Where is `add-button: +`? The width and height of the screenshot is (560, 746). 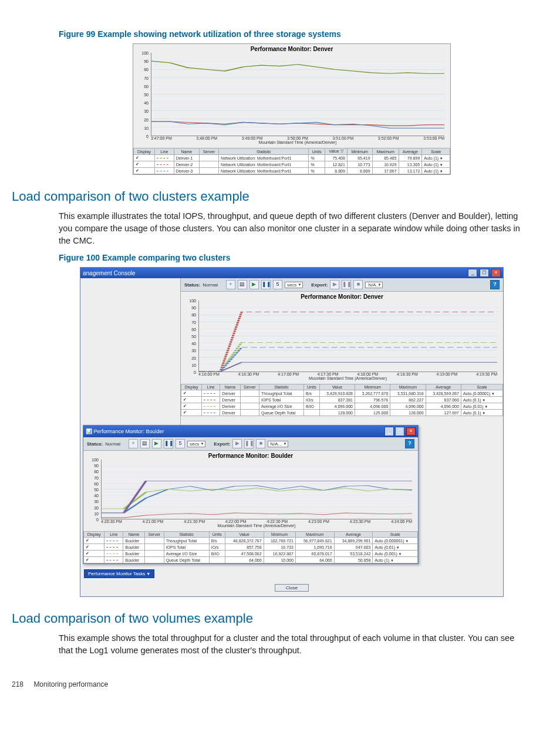
add-button: + is located at coordinates (231, 285).